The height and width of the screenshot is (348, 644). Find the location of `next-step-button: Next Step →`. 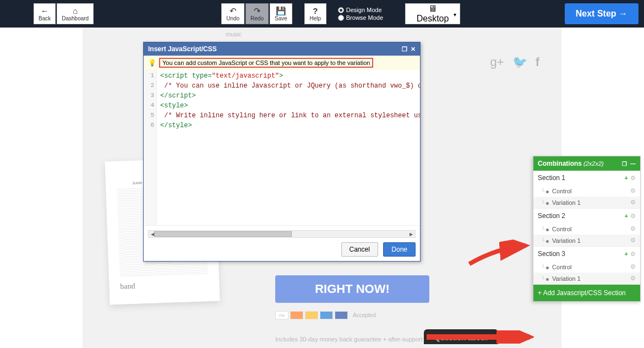

next-step-button: Next Step → is located at coordinates (602, 14).